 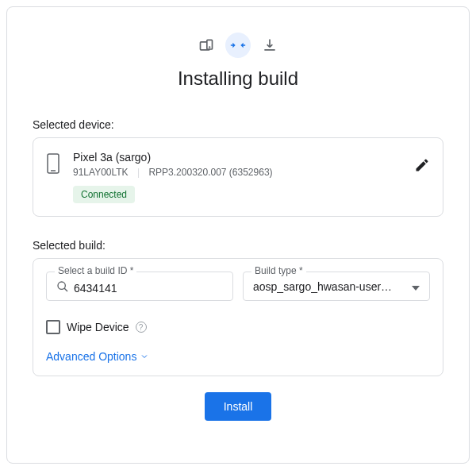 I want to click on device-details: 91LAY00LTK | RPP3.200320.007 (6352963), so click(x=251, y=172).